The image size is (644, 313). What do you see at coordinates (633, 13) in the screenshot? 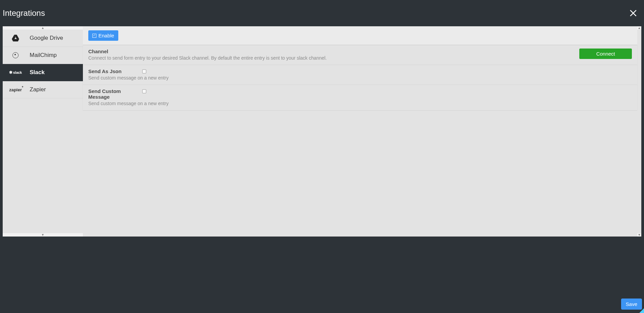
I see `close-icon` at bounding box center [633, 13].